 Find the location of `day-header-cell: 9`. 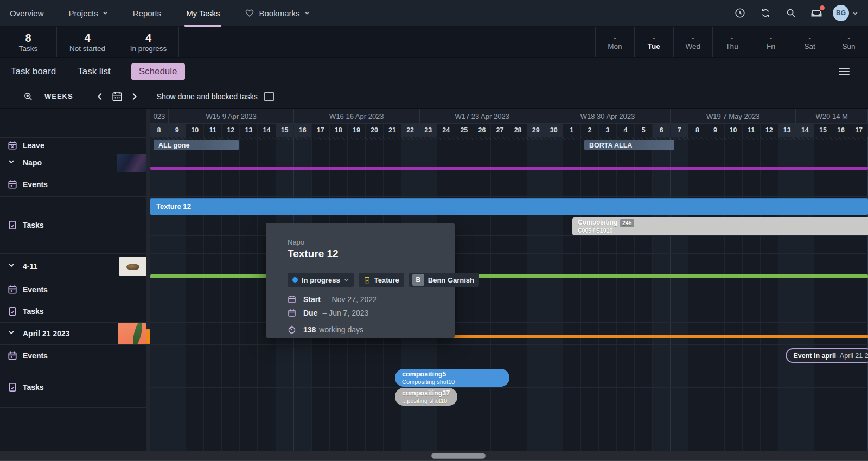

day-header-cell: 9 is located at coordinates (715, 130).